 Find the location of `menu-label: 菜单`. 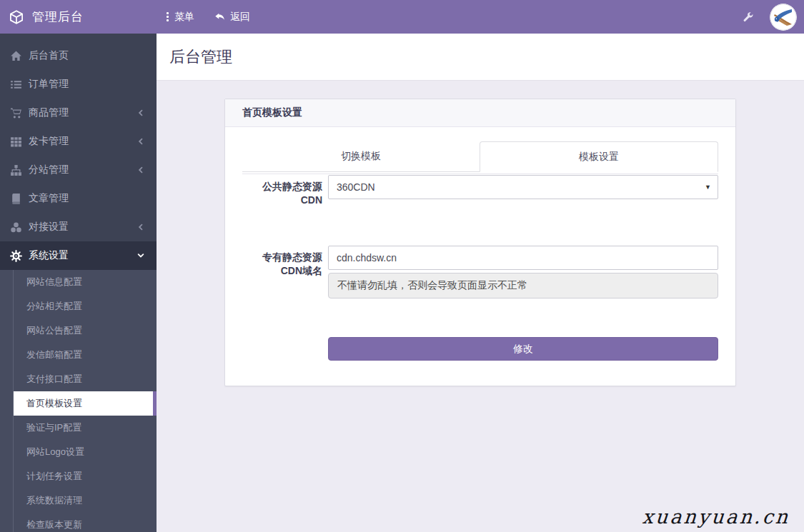

menu-label: 菜单 is located at coordinates (184, 17).